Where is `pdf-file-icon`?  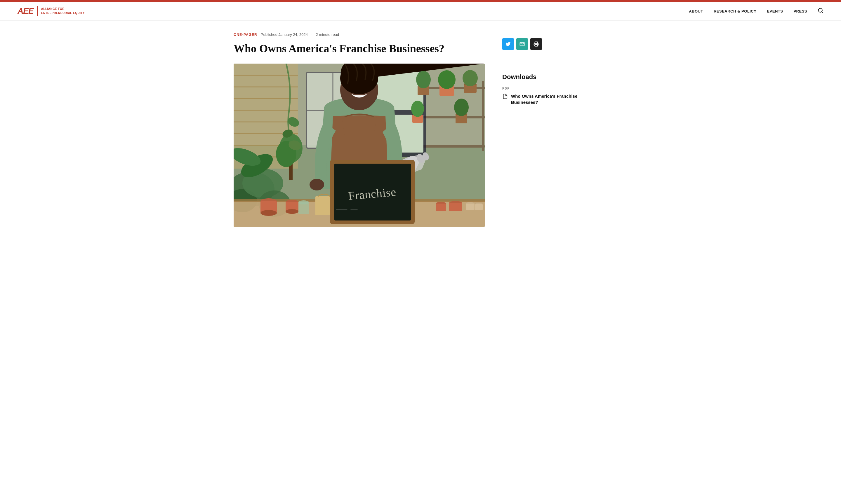 pdf-file-icon is located at coordinates (505, 98).